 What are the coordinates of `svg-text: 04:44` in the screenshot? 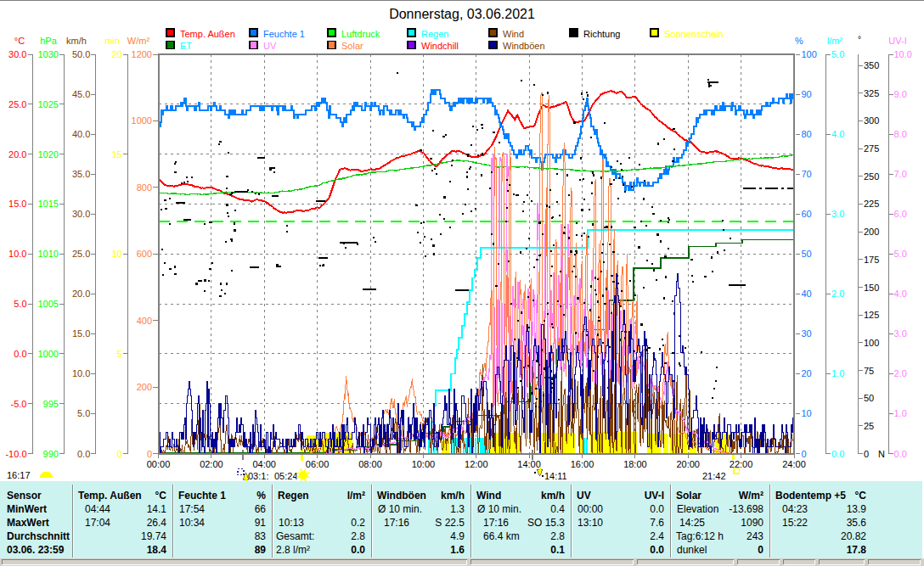 It's located at (98, 509).